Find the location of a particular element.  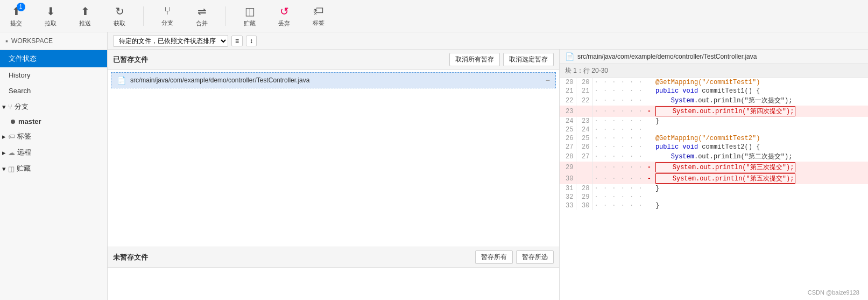

workspace-icon: ▪ is located at coordinates (6, 41).